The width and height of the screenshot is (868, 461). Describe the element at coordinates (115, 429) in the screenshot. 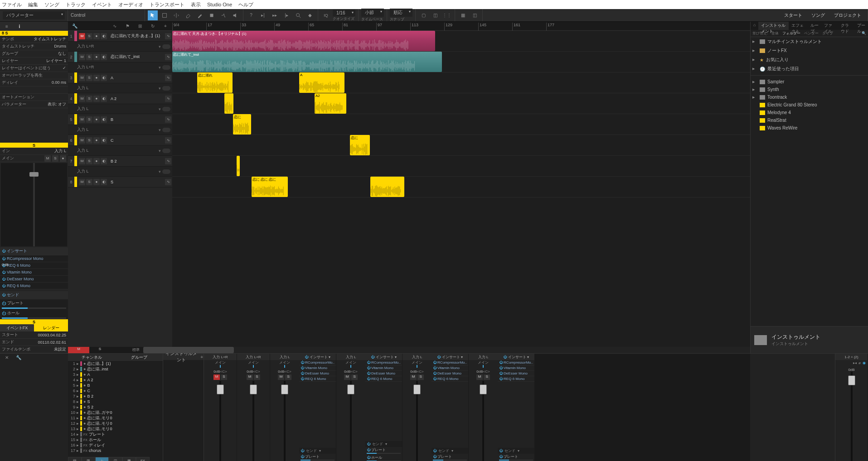

I see `channel-list-item: 13▸●恋に溺..モリ0` at that location.